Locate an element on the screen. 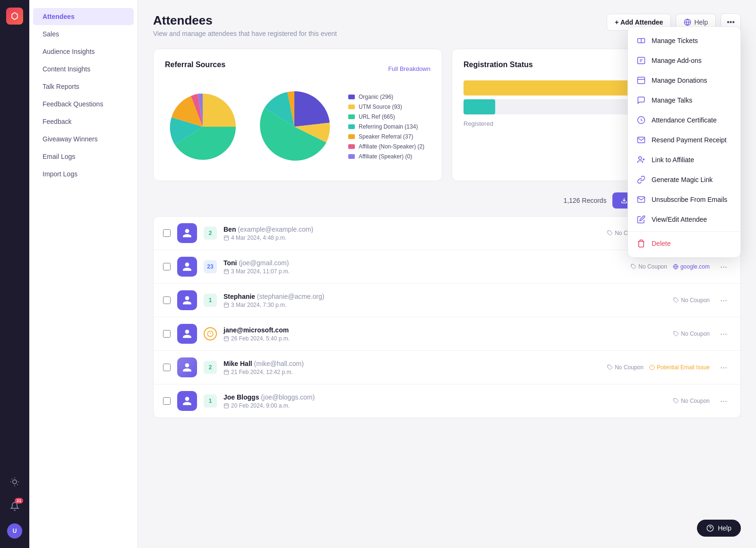 The width and height of the screenshot is (756, 548). attendee-meta: 3 Mar 2024, 7:30 p.m. is located at coordinates (445, 305).